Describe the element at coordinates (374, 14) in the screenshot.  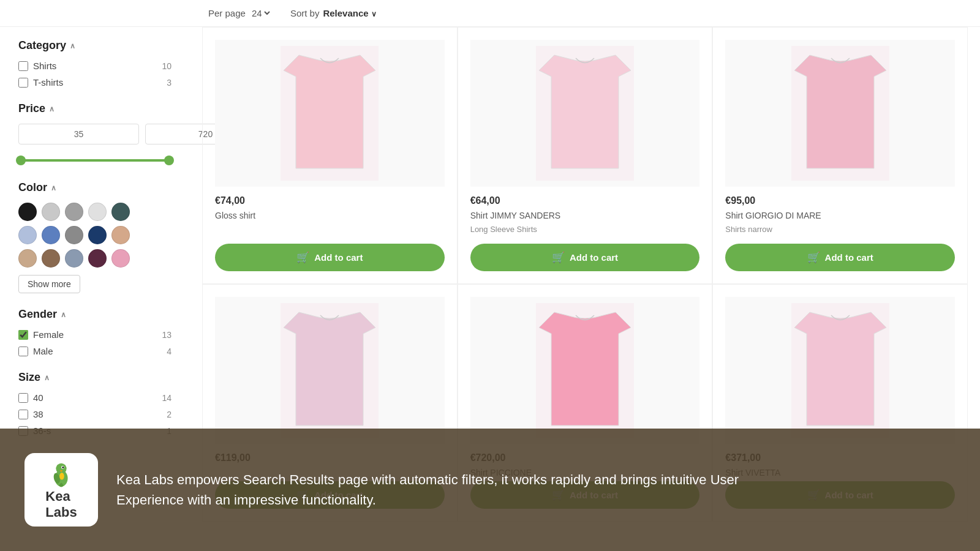
I see `chevron-down-icon: ∨` at that location.